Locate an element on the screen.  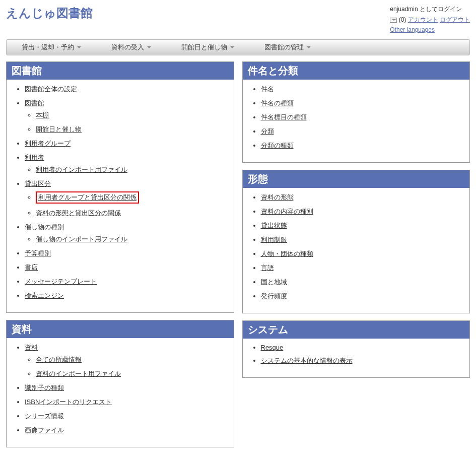
login-status: enjuadmin としてログイン is located at coordinates (430, 9).